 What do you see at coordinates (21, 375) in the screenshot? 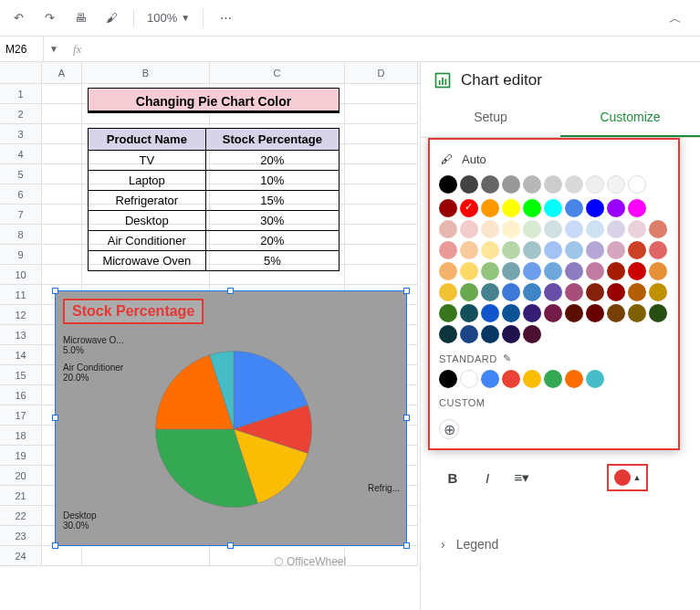
I see `row-header: 15` at bounding box center [21, 375].